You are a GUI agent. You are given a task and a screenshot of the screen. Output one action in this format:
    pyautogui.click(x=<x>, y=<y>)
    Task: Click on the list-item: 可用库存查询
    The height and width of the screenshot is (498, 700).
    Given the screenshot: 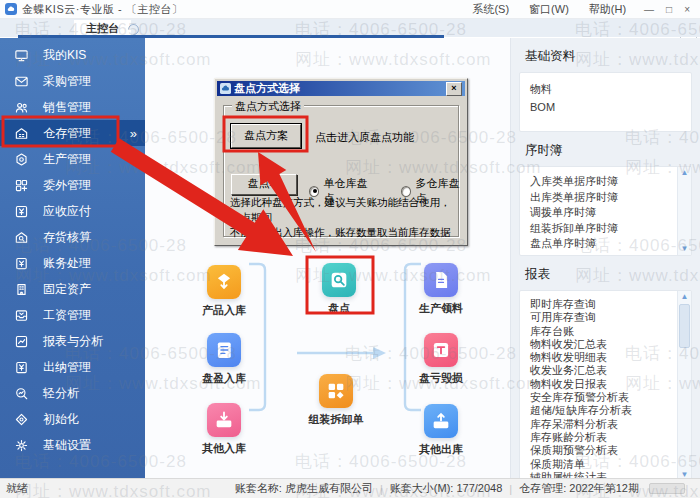 What is the action you would take?
    pyautogui.click(x=610, y=318)
    